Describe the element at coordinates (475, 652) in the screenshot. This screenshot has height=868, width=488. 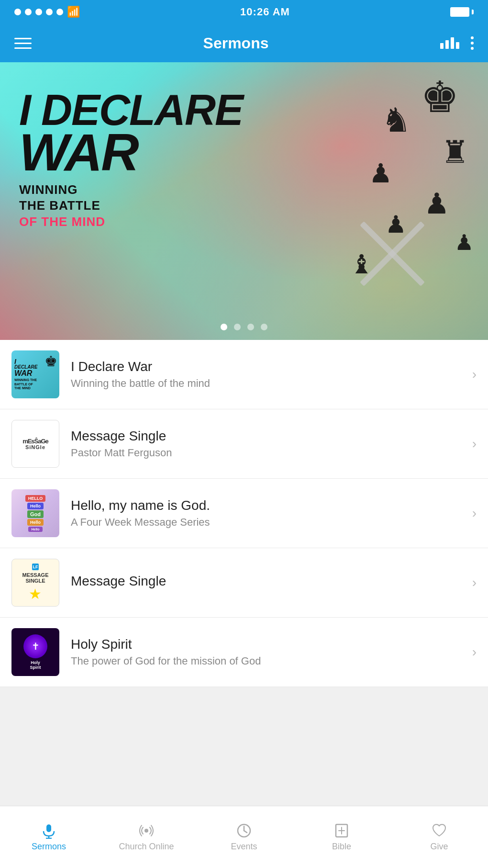
I see `chevron-right-icon-5: ›` at that location.